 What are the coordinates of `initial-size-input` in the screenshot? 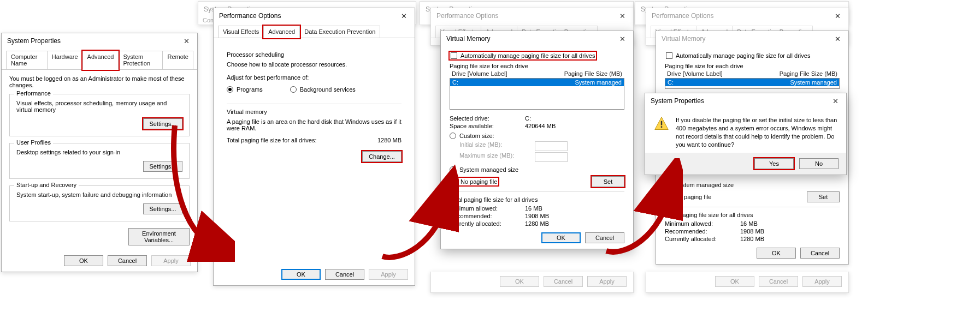 It's located at (551, 146).